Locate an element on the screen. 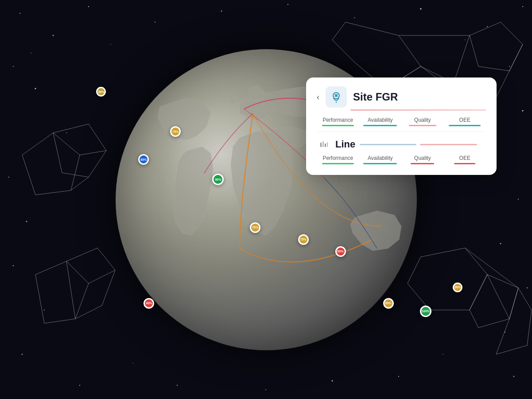  pin-50: 50% is located at coordinates (341, 252).